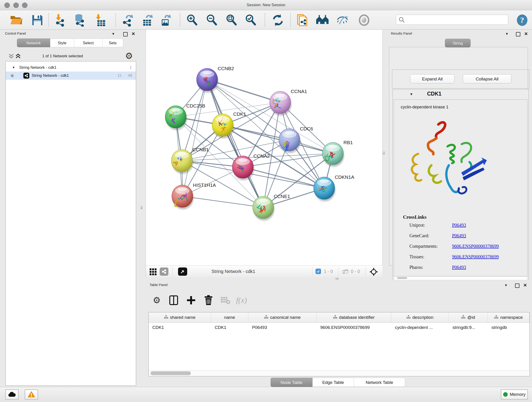 The height and width of the screenshot is (402, 532). Describe the element at coordinates (190, 160) in the screenshot. I see `network-node-CCNB1: CCNB1` at that location.